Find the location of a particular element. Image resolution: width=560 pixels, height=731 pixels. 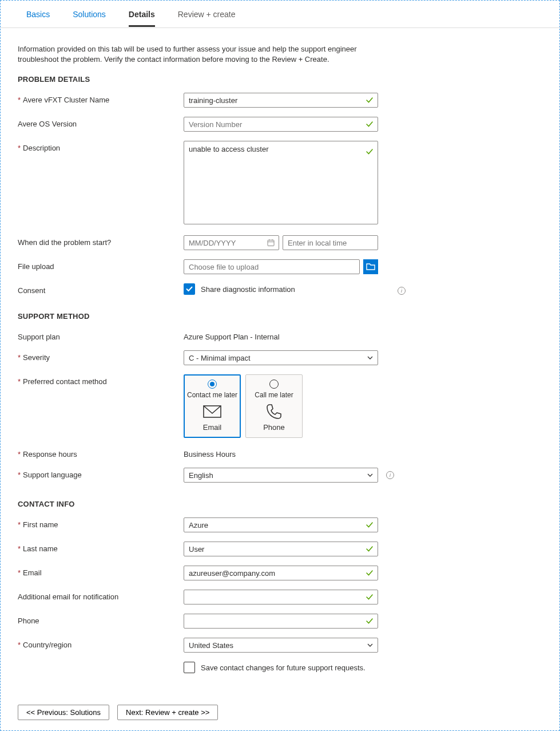

description-label: Description is located at coordinates (41, 148).